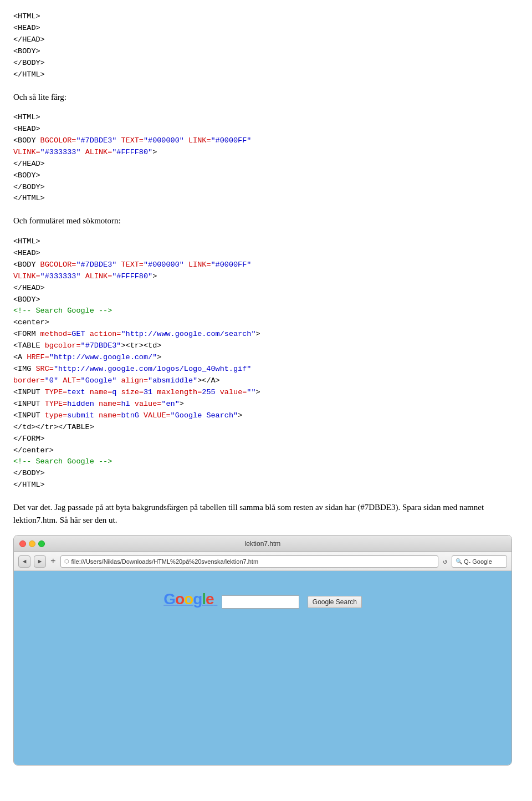  I want to click on forward-button: ▶, so click(40, 562).